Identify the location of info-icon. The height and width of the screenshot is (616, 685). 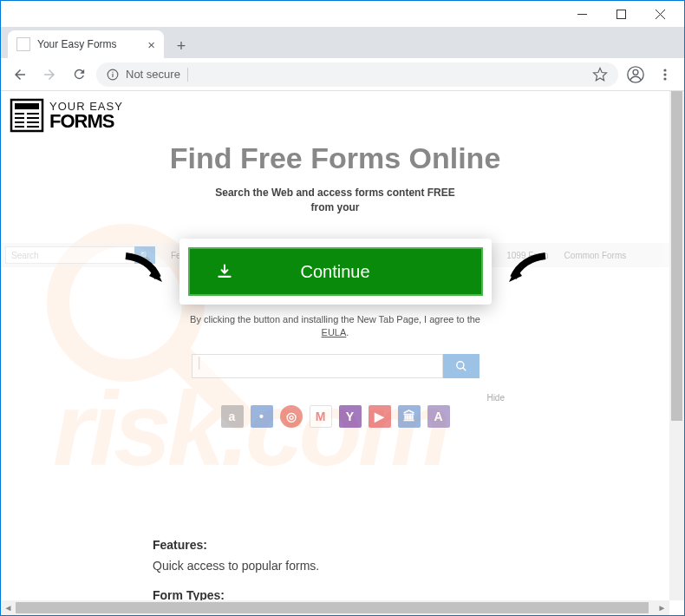
(113, 75).